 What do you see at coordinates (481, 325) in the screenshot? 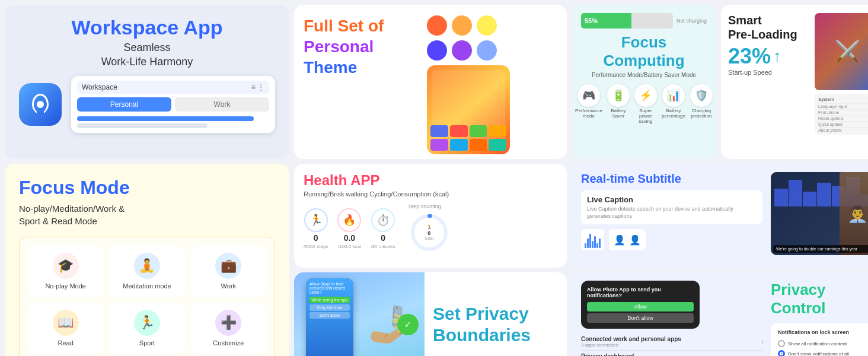
I see `set-privacy-title: Set Privacy Boundaries` at bounding box center [481, 325].